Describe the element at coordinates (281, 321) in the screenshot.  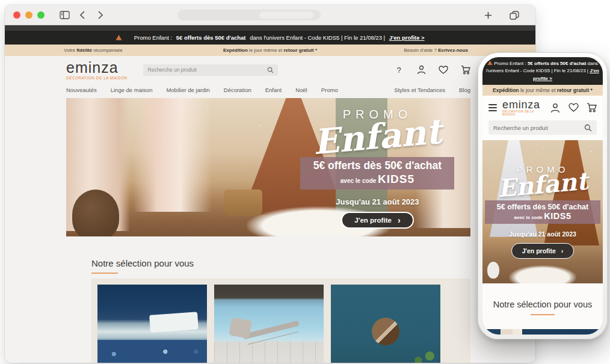
I see `product-grid` at that location.